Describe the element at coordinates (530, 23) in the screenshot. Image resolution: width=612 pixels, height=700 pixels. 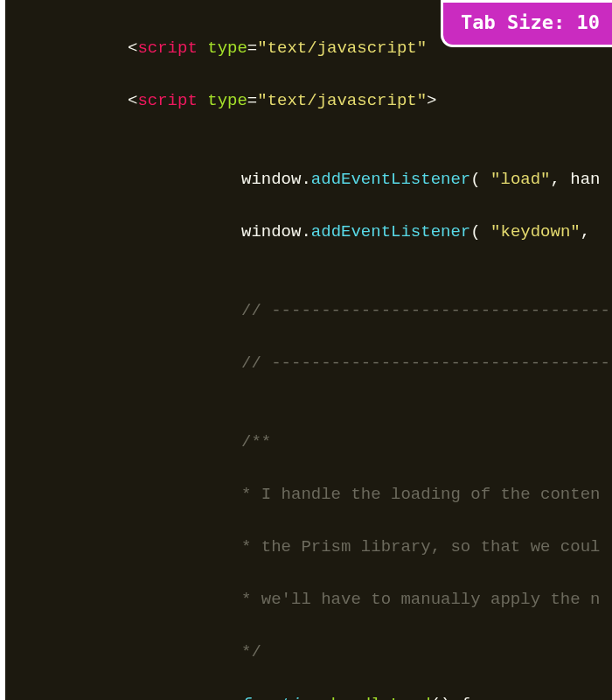
I see `tab-size-label: Tab Size: 10` at that location.